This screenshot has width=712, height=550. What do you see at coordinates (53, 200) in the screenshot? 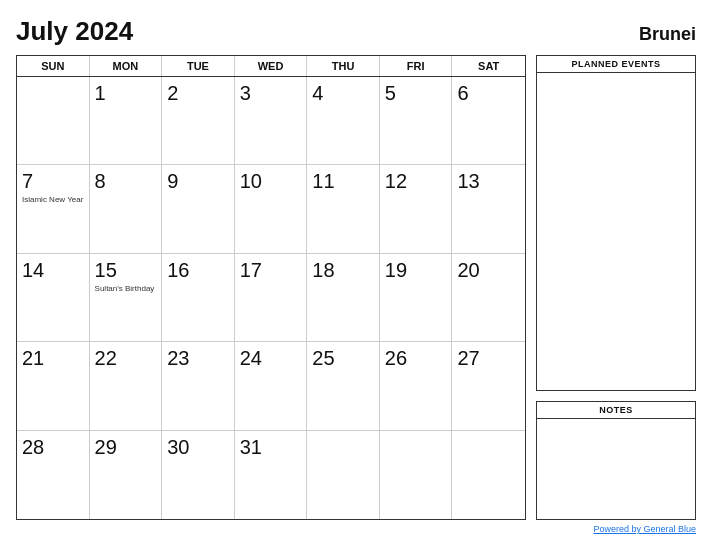
I see `event-label: Islamic New Year` at bounding box center [53, 200].